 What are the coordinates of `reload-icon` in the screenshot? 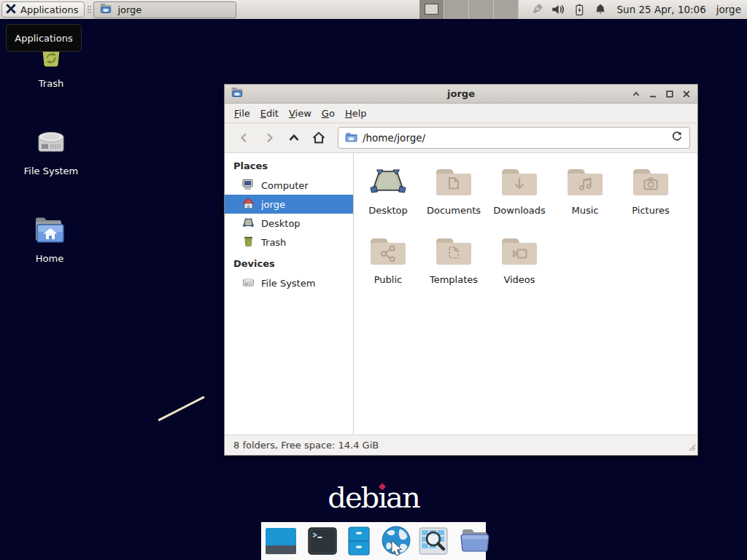 It's located at (677, 138).